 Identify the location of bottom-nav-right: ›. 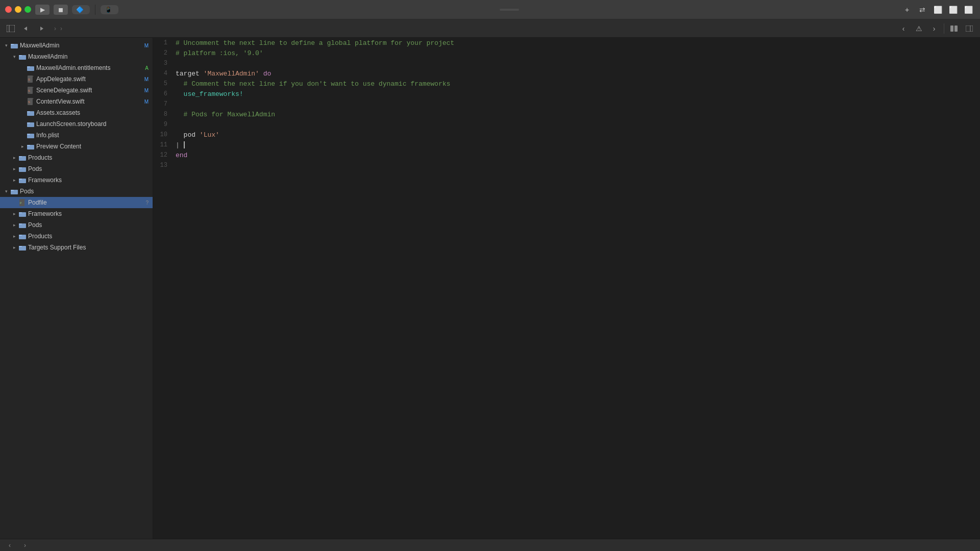
(25, 545).